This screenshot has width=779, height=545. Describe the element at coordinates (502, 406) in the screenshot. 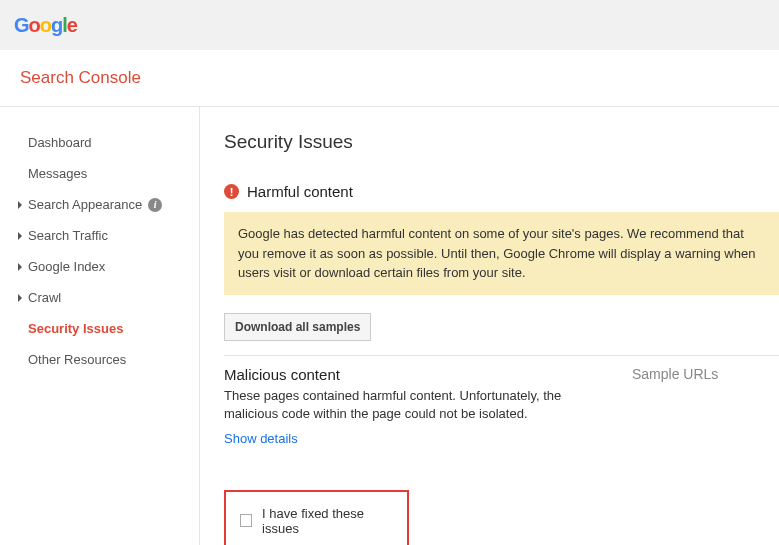

I see `issue-row: Malicious content These pages contained …` at that location.